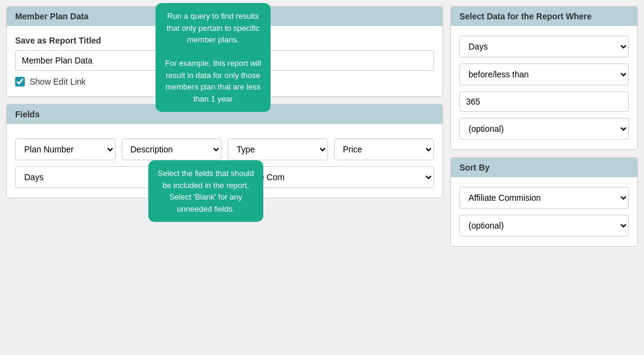 This screenshot has width=644, height=355. Describe the element at coordinates (544, 102) in the screenshot. I see `select-data-value-input` at that location.